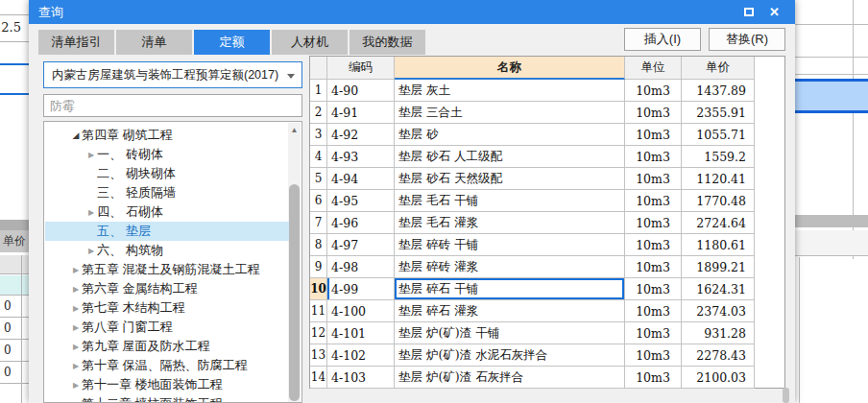 The width and height of the screenshot is (868, 403). Describe the element at coordinates (718, 311) in the screenshot. I see `price-cell: 2374.03` at that location.